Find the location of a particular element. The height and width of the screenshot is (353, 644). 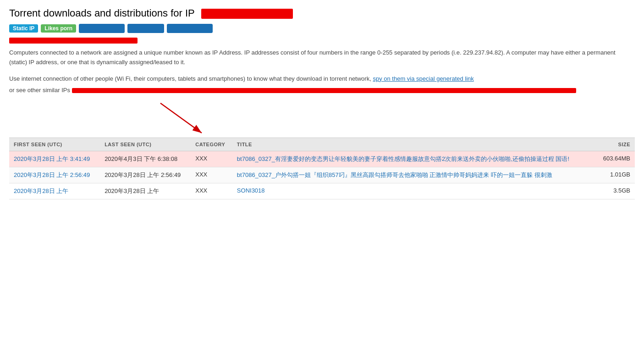

spy-link: spy on them via special generated link is located at coordinates (423, 79).